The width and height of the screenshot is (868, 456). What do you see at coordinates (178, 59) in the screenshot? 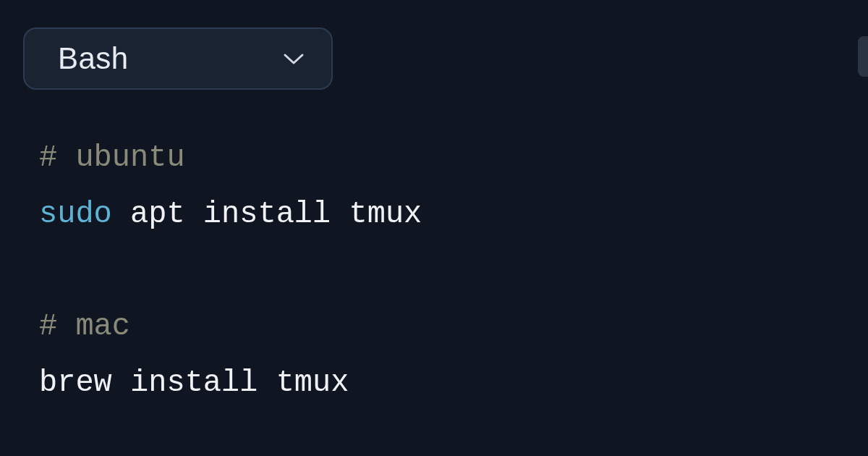
I see `language-selector-dropdown: Bash` at bounding box center [178, 59].